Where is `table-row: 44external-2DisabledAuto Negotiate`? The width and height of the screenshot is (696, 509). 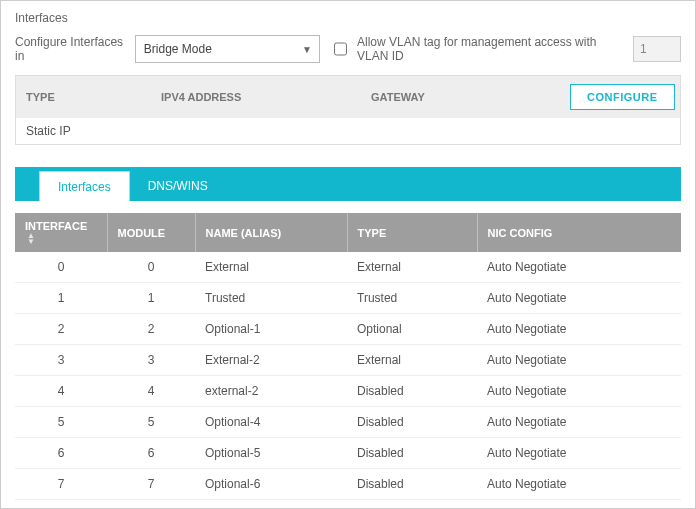
table-row: 44external-2DisabledAuto Negotiate is located at coordinates (348, 392).